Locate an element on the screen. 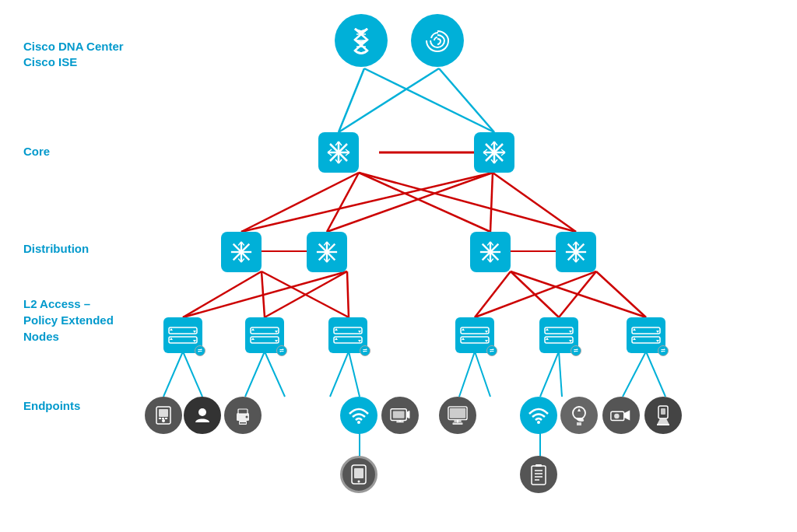  core-node-right is located at coordinates (494, 152).